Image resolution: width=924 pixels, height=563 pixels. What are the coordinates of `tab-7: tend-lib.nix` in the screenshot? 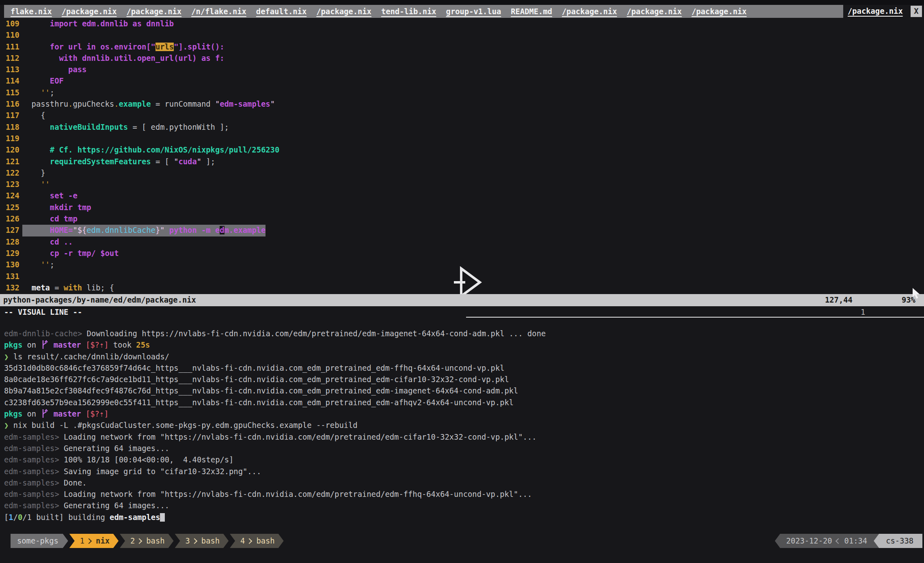 It's located at (409, 11).